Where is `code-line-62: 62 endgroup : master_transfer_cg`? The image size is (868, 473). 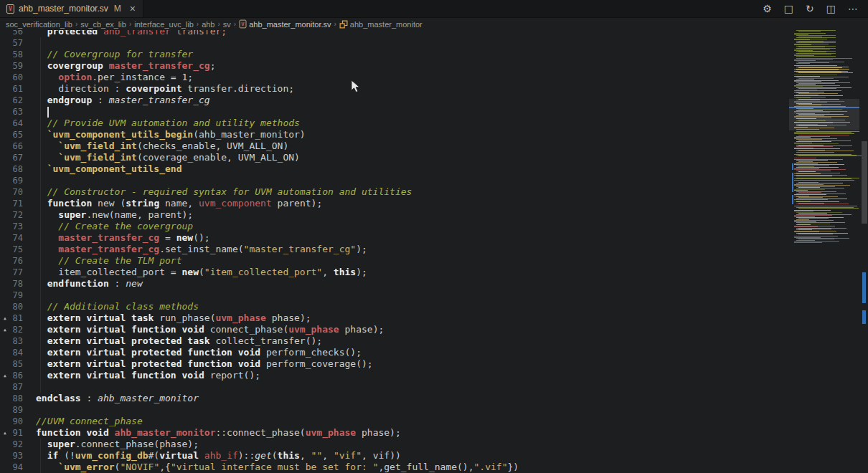 code-line-62: 62 endgroup : master_transfer_cg is located at coordinates (260, 100).